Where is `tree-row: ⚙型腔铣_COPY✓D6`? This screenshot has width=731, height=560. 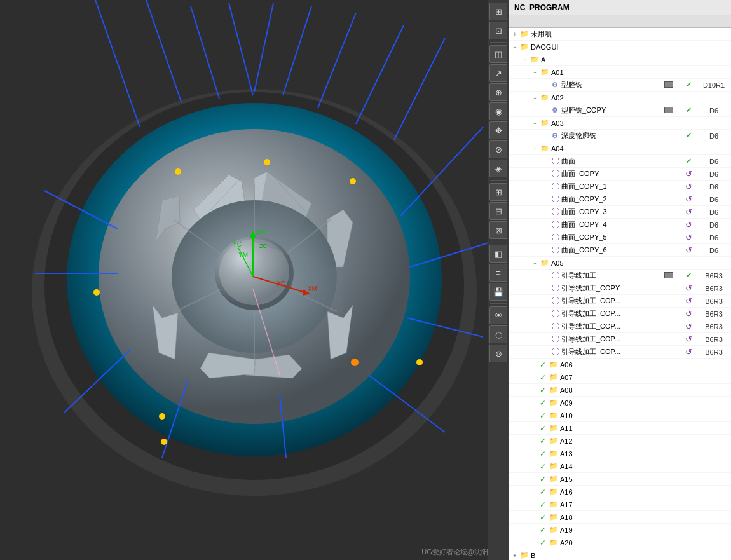 tree-row: ⚙型腔铣_COPY✓D6 is located at coordinates (620, 111).